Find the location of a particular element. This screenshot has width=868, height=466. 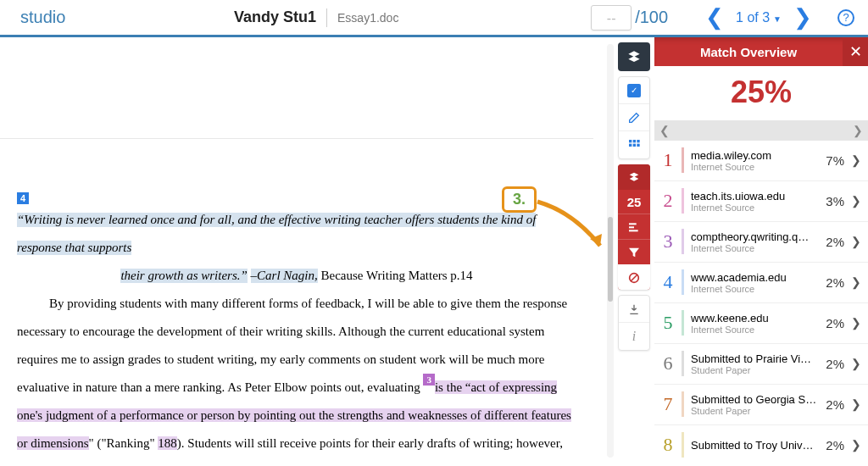

paper-nav-label: 1 of 3 is located at coordinates (753, 17).